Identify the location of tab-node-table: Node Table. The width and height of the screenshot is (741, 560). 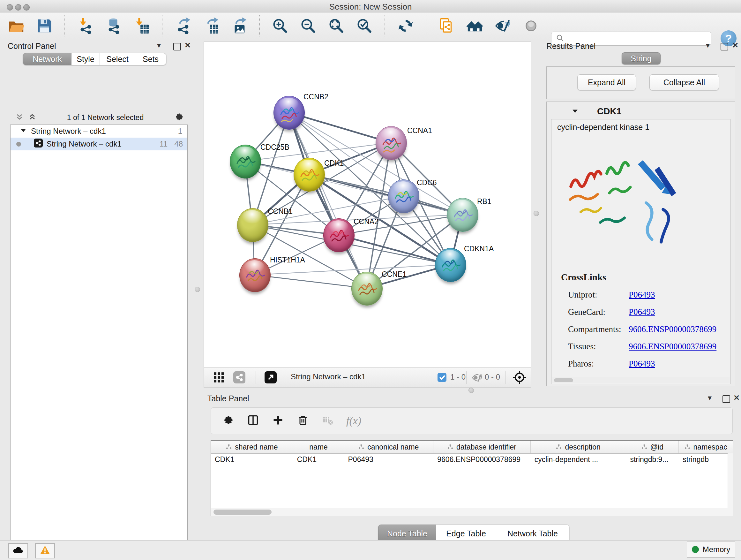
(407, 534).